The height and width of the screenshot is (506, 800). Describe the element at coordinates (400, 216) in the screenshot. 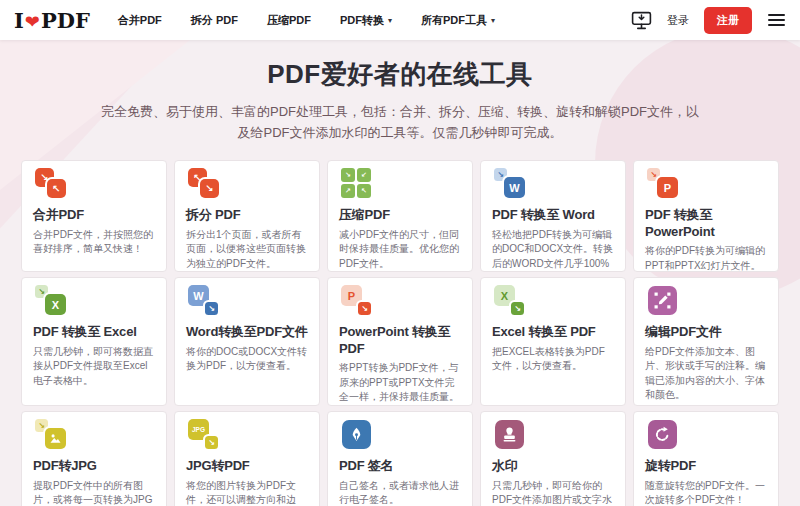

I see `tool-card-compress-pdf: ↘ ↙ ↗ ↖ 压缩PDF 减小PDF文件的尺寸，但同时保持最佳质量。优化您的P…` at that location.